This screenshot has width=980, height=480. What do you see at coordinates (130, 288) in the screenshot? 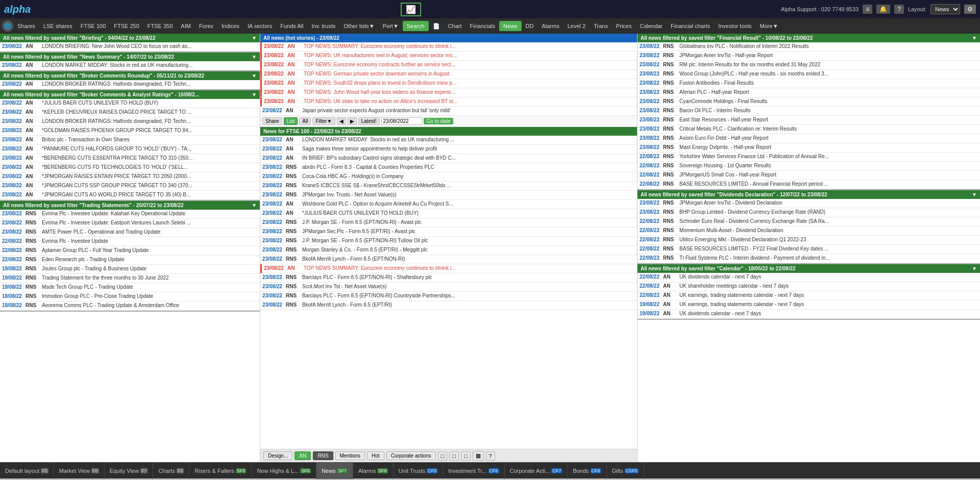
I see `list-item: 19/08/22RNSMade Tech Group PLC - Trading…` at bounding box center [130, 288].